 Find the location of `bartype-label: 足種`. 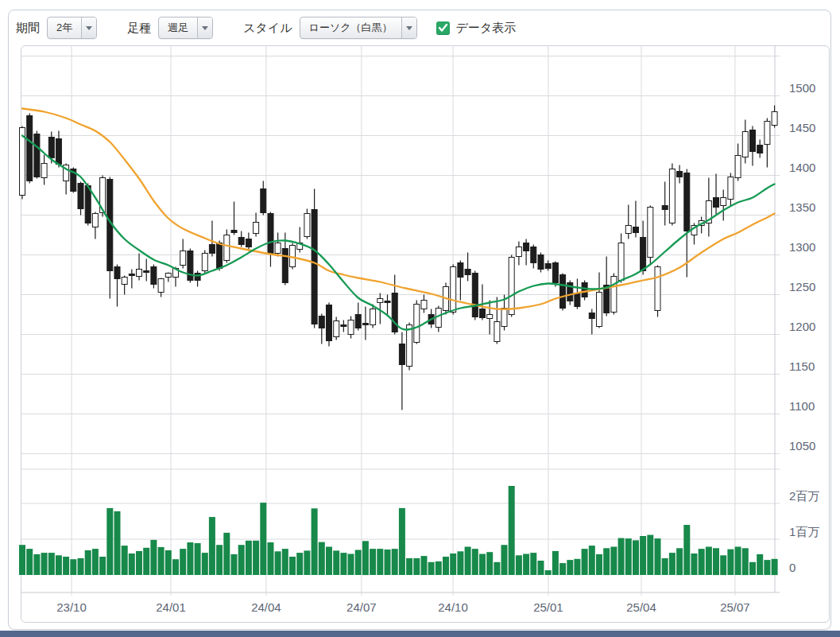

bartype-label: 足種 is located at coordinates (139, 29).